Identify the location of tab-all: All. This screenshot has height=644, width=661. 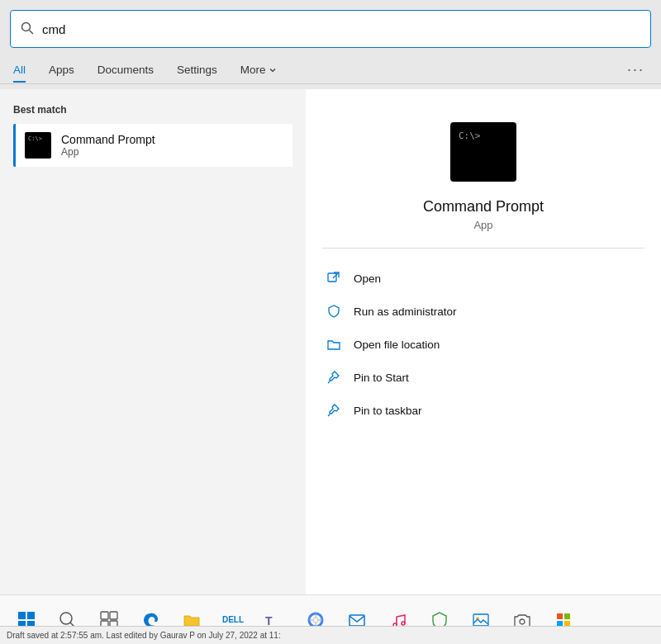
(23, 69).